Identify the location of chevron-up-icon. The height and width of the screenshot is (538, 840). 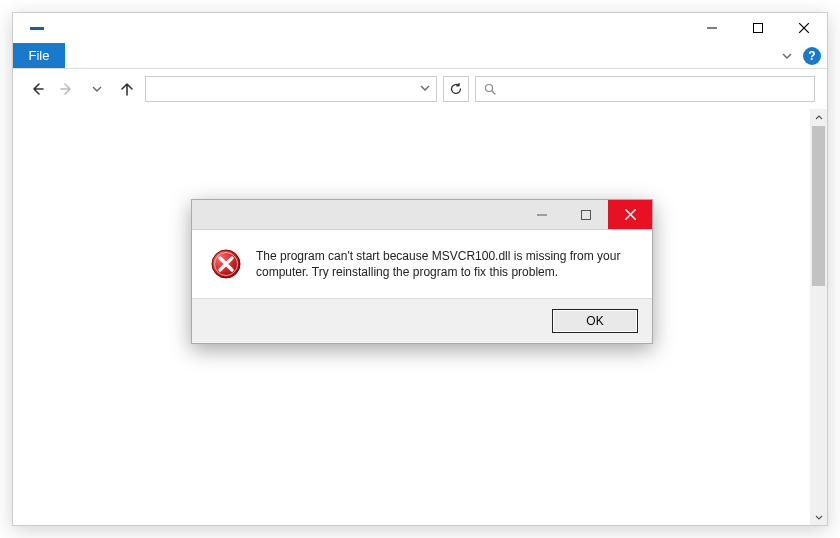
(819, 118).